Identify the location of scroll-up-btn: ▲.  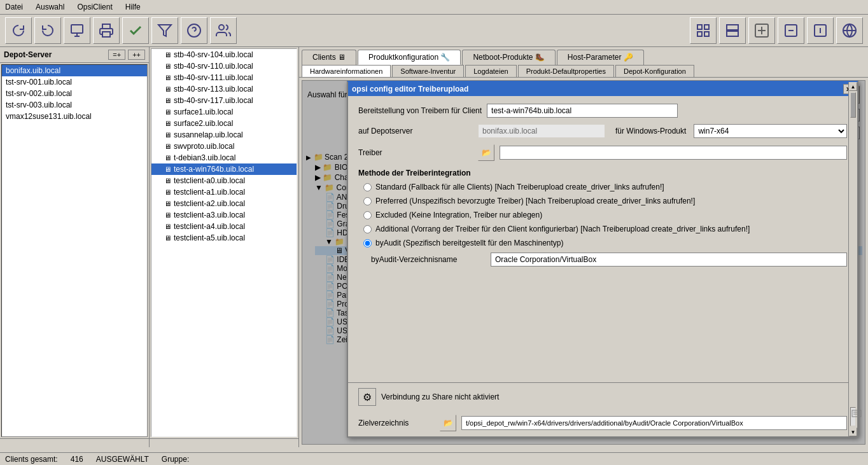
(853, 87).